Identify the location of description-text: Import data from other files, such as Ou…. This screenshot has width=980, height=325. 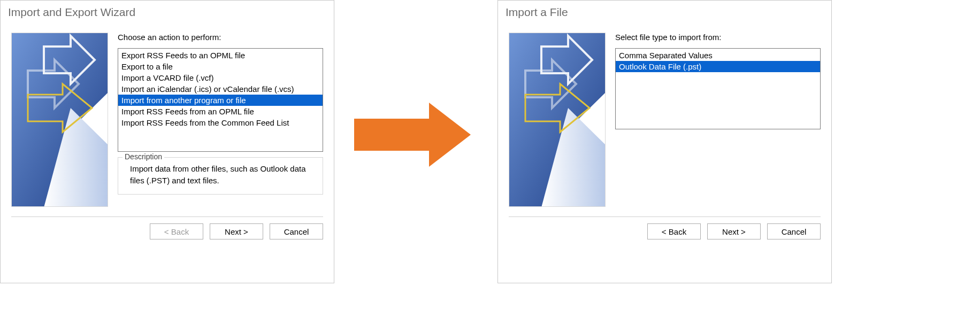
(220, 175).